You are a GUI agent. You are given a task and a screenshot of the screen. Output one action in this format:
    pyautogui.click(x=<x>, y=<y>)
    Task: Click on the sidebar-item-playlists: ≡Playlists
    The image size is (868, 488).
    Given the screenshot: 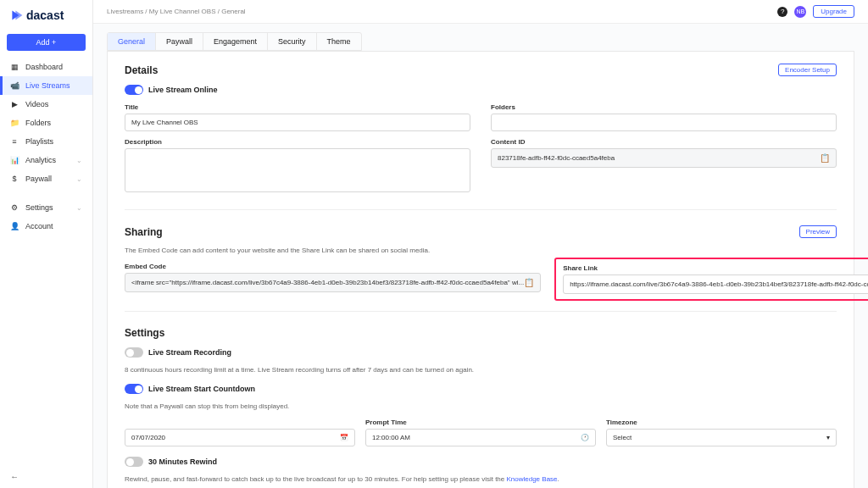 What is the action you would take?
    pyautogui.click(x=46, y=141)
    